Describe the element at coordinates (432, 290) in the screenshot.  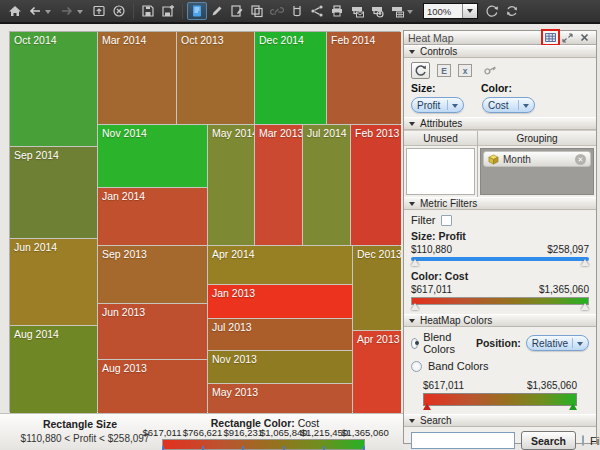
I see `color-min-value: $617,011` at that location.